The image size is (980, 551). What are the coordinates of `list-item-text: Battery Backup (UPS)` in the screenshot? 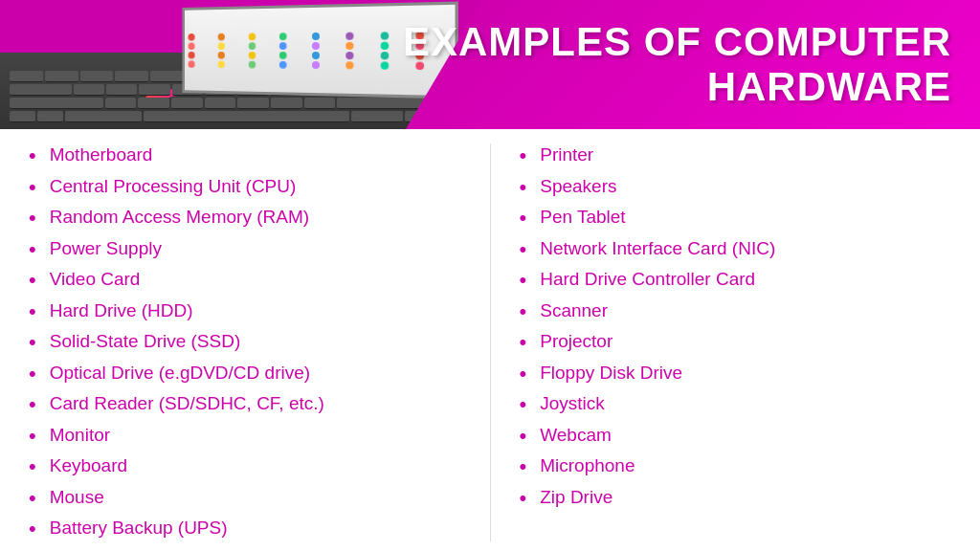 It's located at (139, 528).